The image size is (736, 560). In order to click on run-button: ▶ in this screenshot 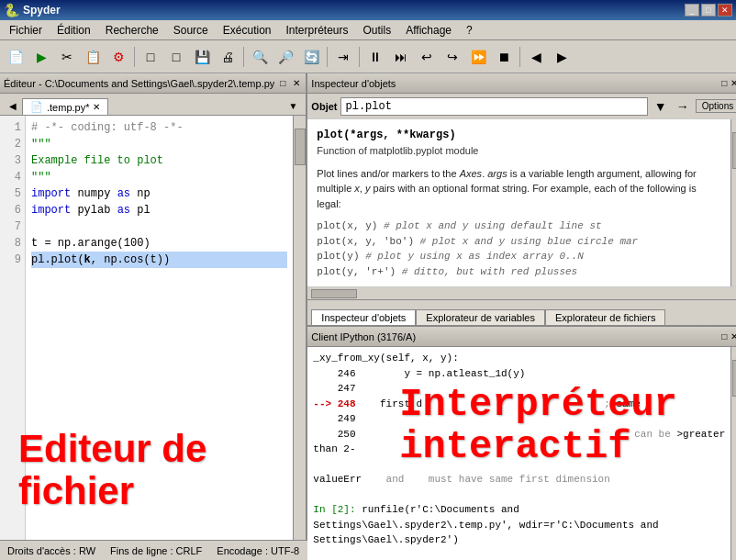, I will do `click(41, 57)`.